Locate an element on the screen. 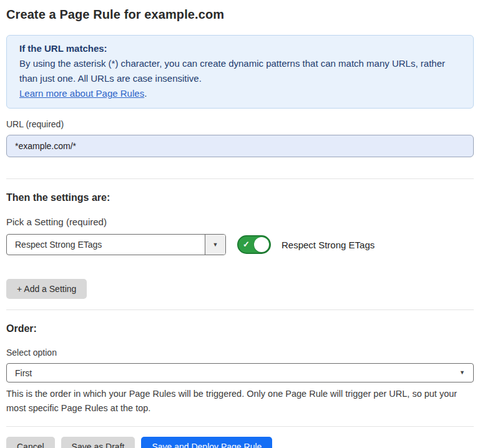 Image resolution: width=480 pixels, height=448 pixels. toggle-knob is located at coordinates (262, 245).